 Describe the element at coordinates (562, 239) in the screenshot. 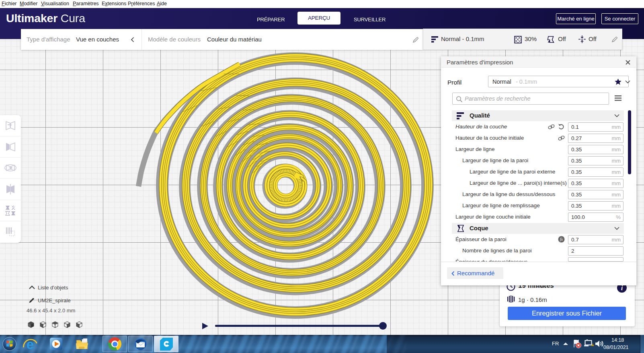

I see `svg-text: fx` at that location.